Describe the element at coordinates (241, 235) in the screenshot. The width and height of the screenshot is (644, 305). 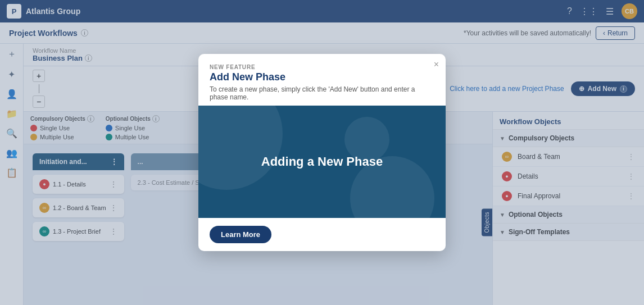
I see `learn-more-button: Learn More` at that location.